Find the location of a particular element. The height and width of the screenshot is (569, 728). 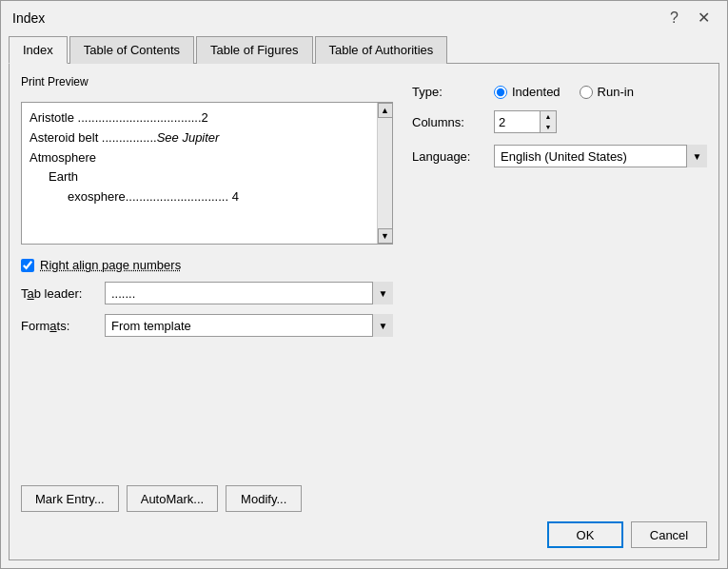

runin-radio is located at coordinates (586, 92).